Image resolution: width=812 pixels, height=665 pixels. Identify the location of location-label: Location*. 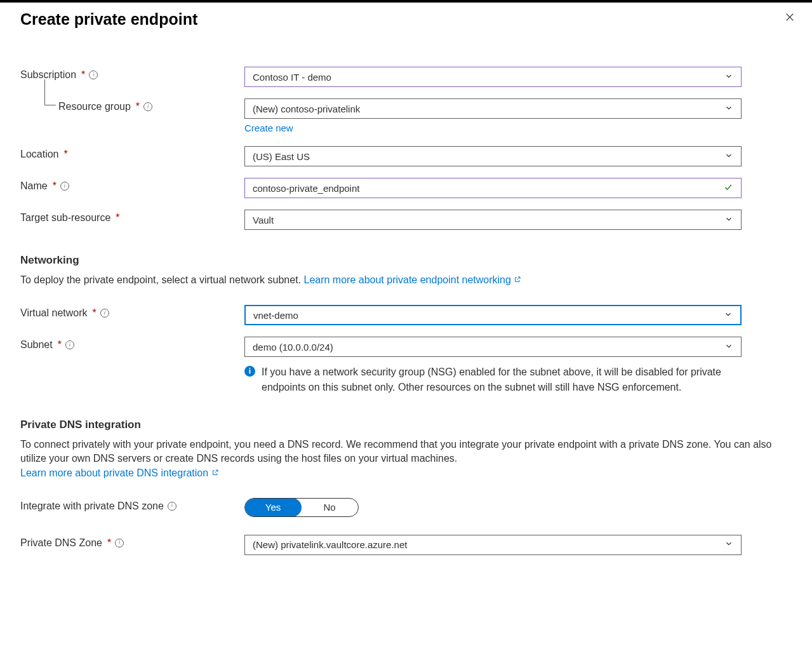
(132, 153).